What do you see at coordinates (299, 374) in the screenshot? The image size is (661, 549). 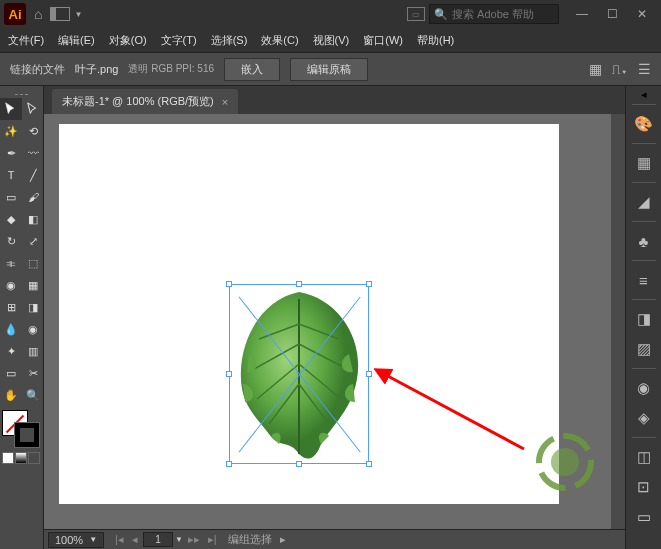 I see `selection-diagonals` at bounding box center [299, 374].